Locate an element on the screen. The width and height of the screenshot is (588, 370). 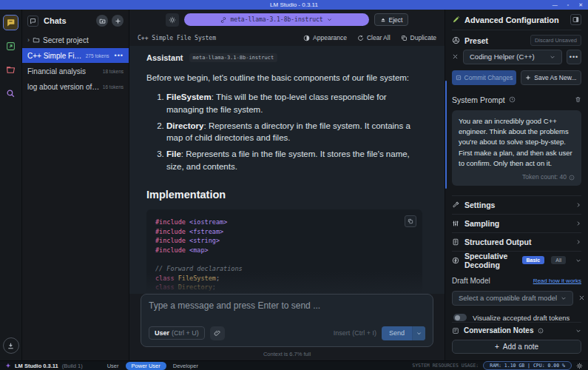
draft-select-row: Select a compatible draft model is located at coordinates (516, 298).